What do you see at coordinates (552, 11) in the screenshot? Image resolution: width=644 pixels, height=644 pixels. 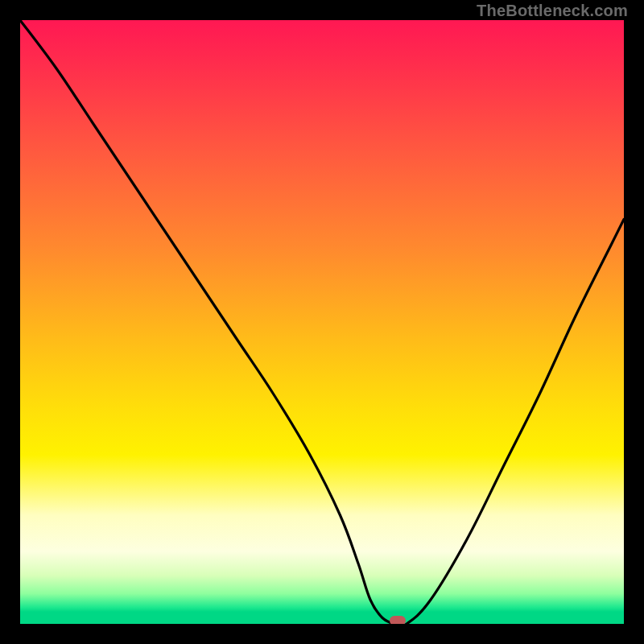 I see `watermark-text: TheBottleneck.com` at bounding box center [552, 11].